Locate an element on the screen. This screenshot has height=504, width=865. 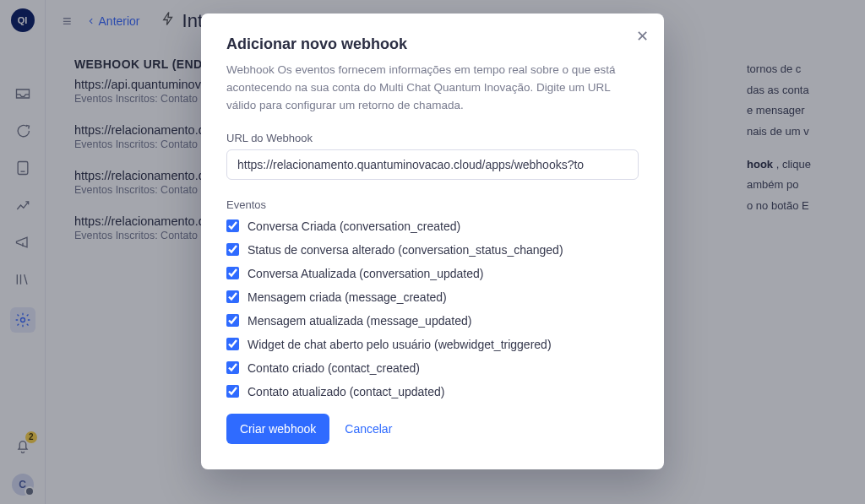
events-label: Eventos is located at coordinates (432, 204).